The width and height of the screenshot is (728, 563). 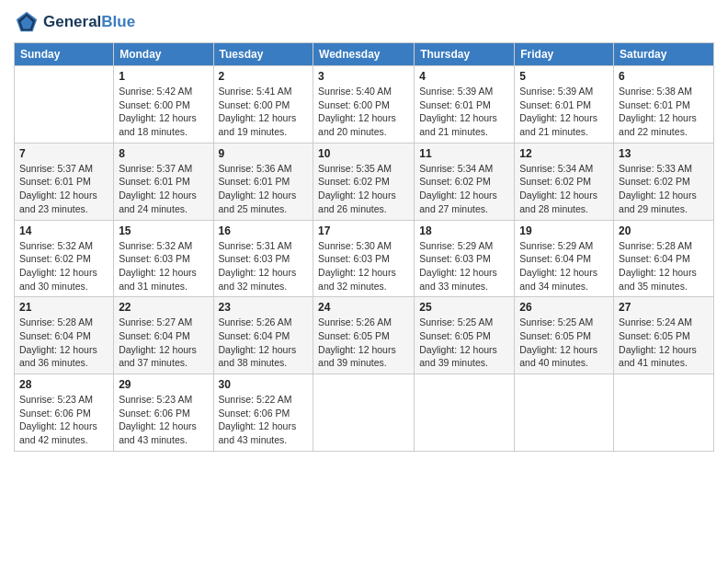 I want to click on day-number: 4, so click(x=464, y=76).